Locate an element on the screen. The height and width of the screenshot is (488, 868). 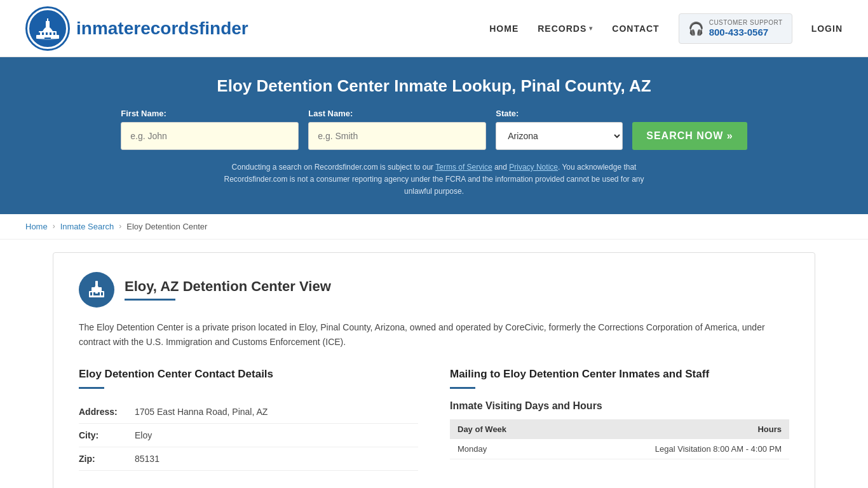
last-name-input is located at coordinates (397, 136).